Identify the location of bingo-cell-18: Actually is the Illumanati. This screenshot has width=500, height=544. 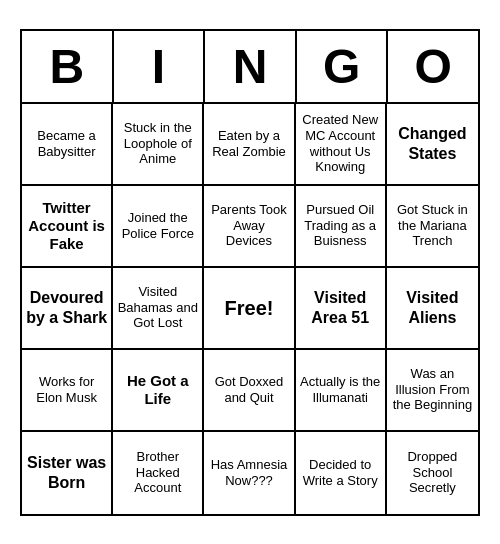
(342, 391).